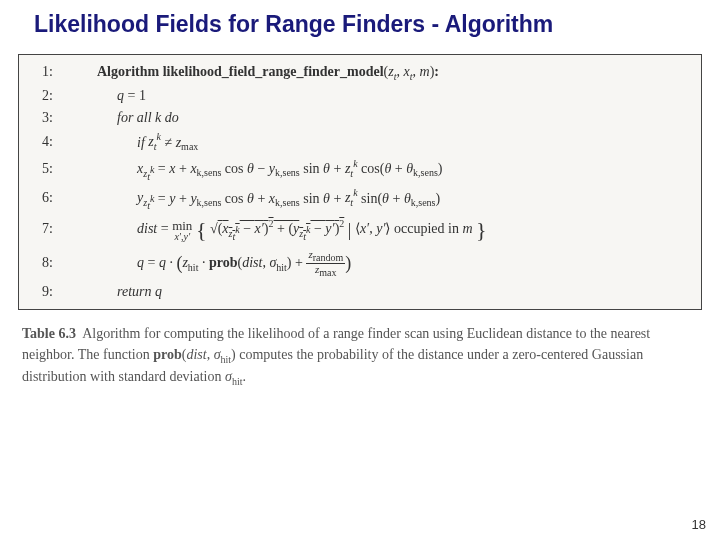 The height and width of the screenshot is (540, 720). What do you see at coordinates (48, 169) in the screenshot?
I see `line-number: 5:` at bounding box center [48, 169].